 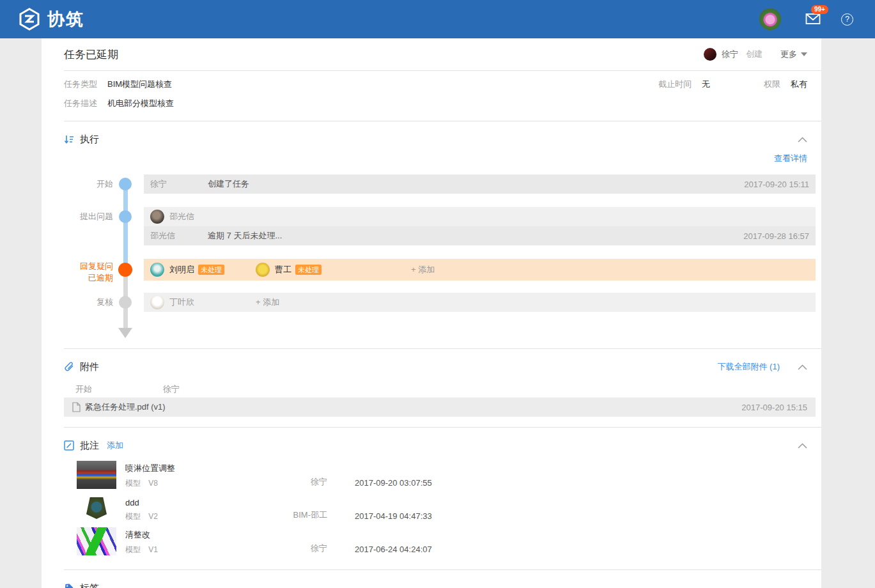 What do you see at coordinates (245, 236) in the screenshot?
I see `row-action: 逾期 7 天后未处理...` at bounding box center [245, 236].